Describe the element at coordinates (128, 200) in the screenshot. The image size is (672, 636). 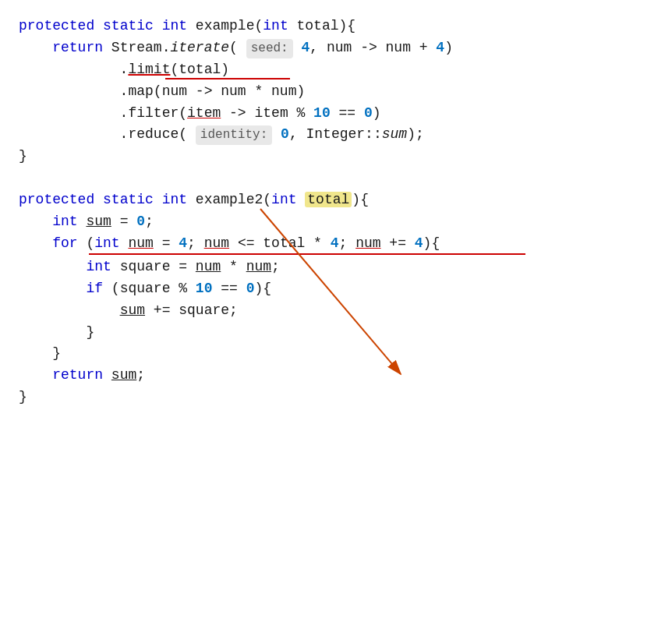
I see `kw-static2: static` at that location.